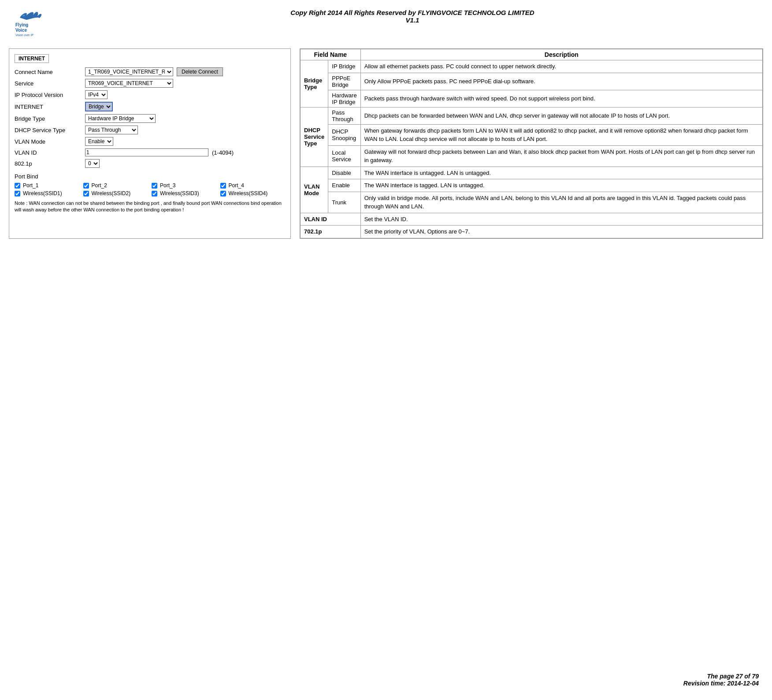  Describe the element at coordinates (31, 185) in the screenshot. I see `port1-label: Port_1` at that location.